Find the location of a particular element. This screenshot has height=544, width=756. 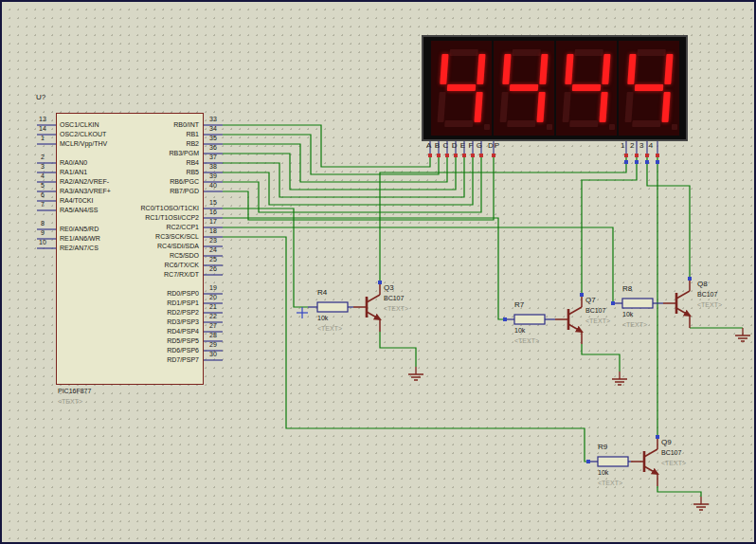

pin-number: 27 is located at coordinates (213, 326).